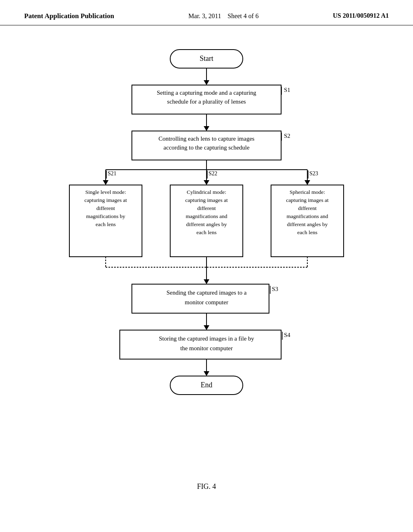  What do you see at coordinates (307, 200) in the screenshot?
I see `s23-line2: capturing images at` at bounding box center [307, 200].